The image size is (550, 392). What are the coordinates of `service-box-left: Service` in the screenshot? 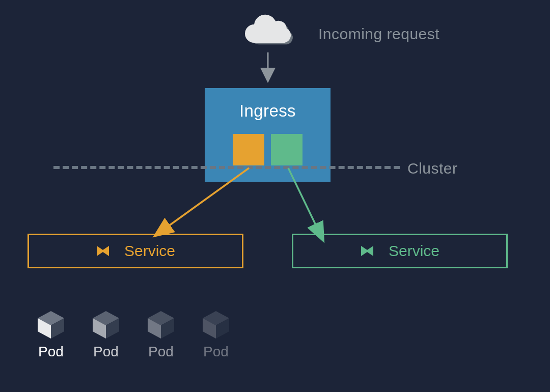 It's located at (135, 251).